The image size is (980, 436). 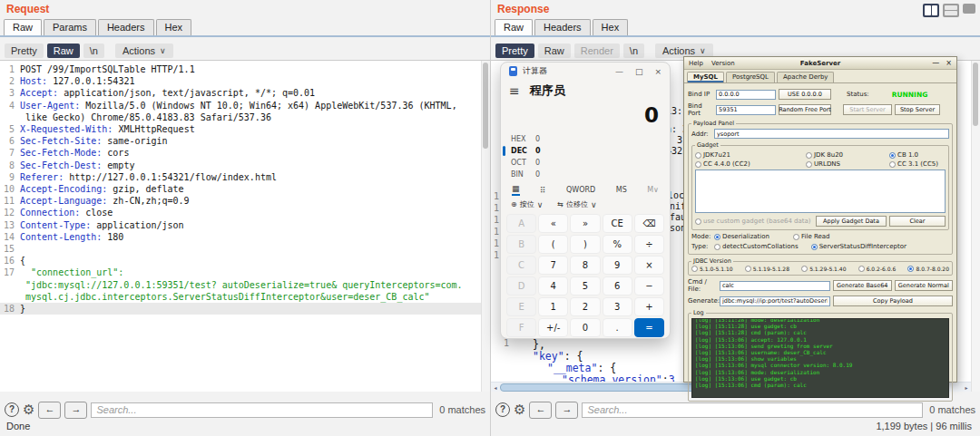 I want to click on calc-key-9: 9, so click(x=617, y=265).